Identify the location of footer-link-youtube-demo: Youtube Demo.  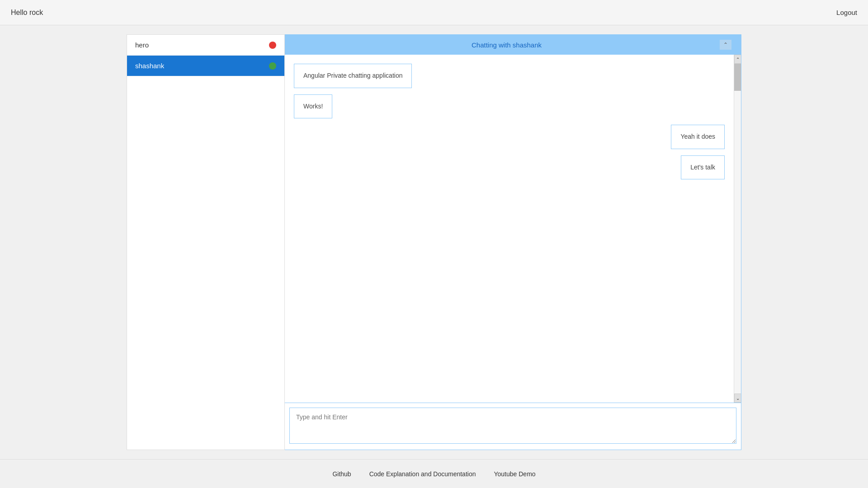
(514, 474).